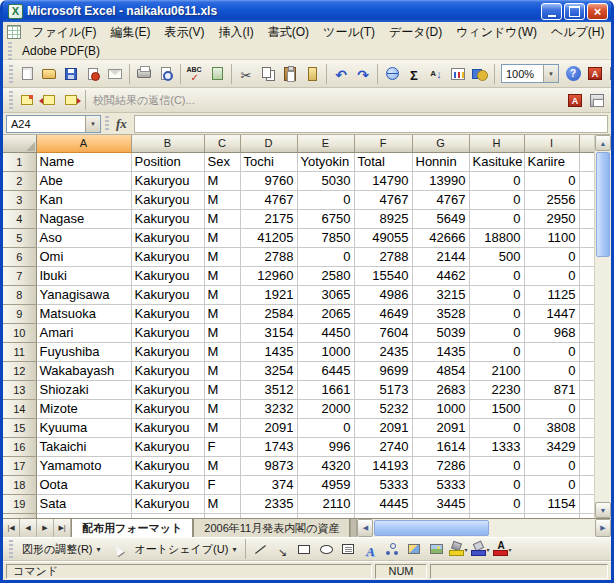 The width and height of the screenshot is (614, 583). I want to click on zoom-dropdown-arrow-icon, so click(550, 74).